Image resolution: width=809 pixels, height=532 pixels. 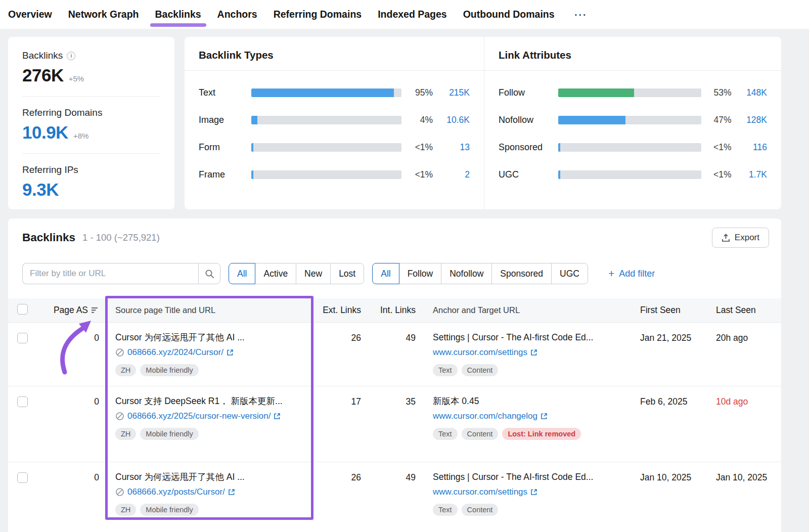 What do you see at coordinates (580, 15) in the screenshot?
I see `more-icon: ⋯` at bounding box center [580, 15].